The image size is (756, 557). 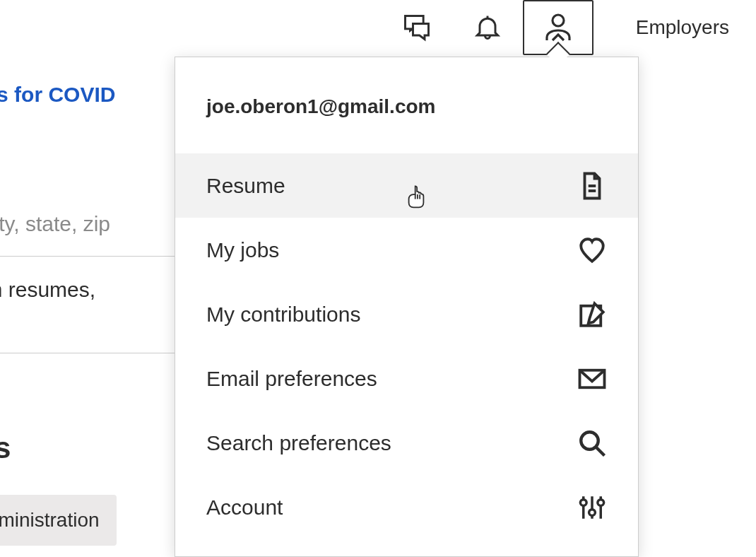 I want to click on profile-icon, so click(x=558, y=28).